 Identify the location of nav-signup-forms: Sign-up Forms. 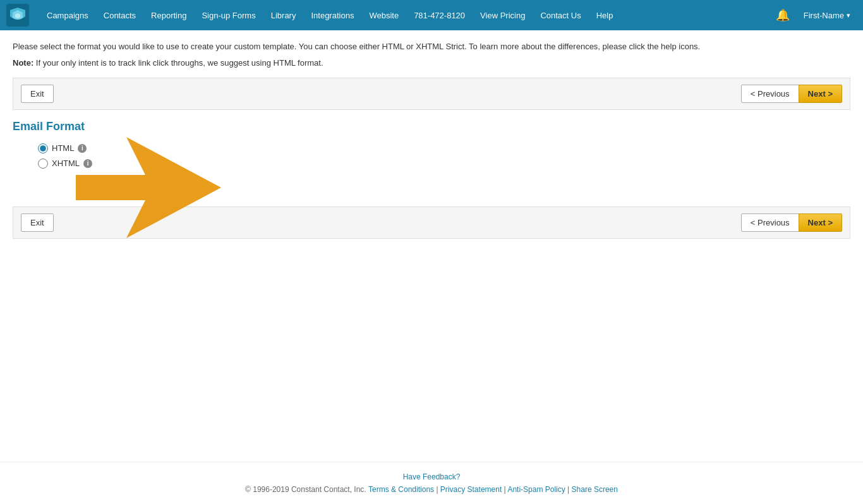
(229, 15).